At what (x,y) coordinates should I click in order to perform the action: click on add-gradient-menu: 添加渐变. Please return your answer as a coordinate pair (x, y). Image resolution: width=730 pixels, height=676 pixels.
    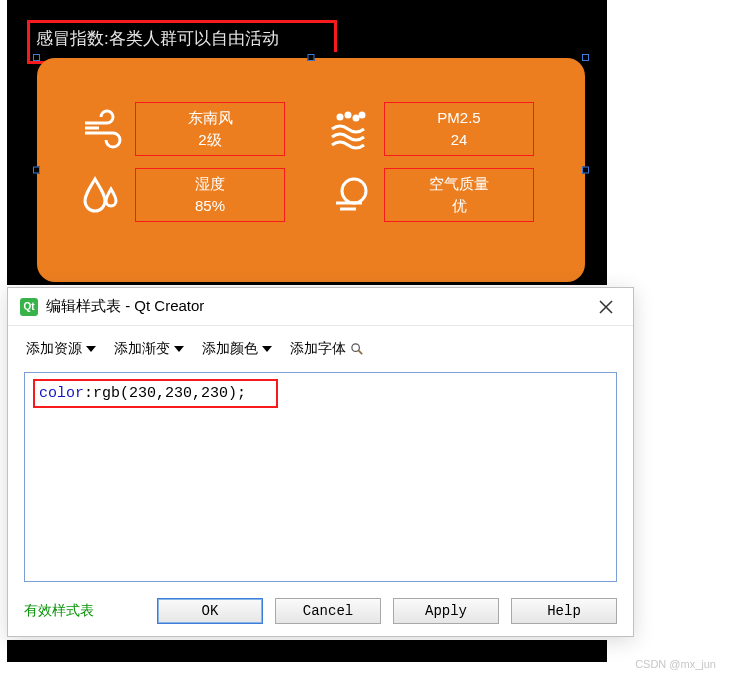
    Looking at the image, I should click on (149, 349).